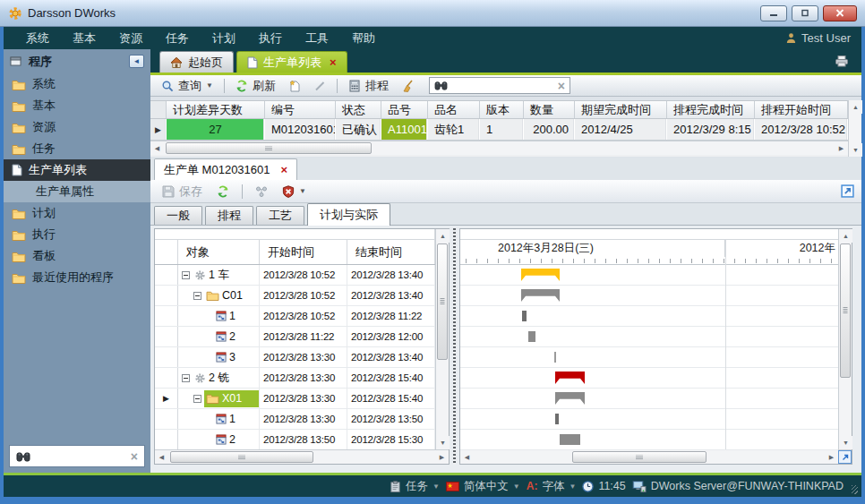 The image size is (865, 504). What do you see at coordinates (77, 278) in the screenshot?
I see `sidebar-item-9: 最近使用的程序` at bounding box center [77, 278].